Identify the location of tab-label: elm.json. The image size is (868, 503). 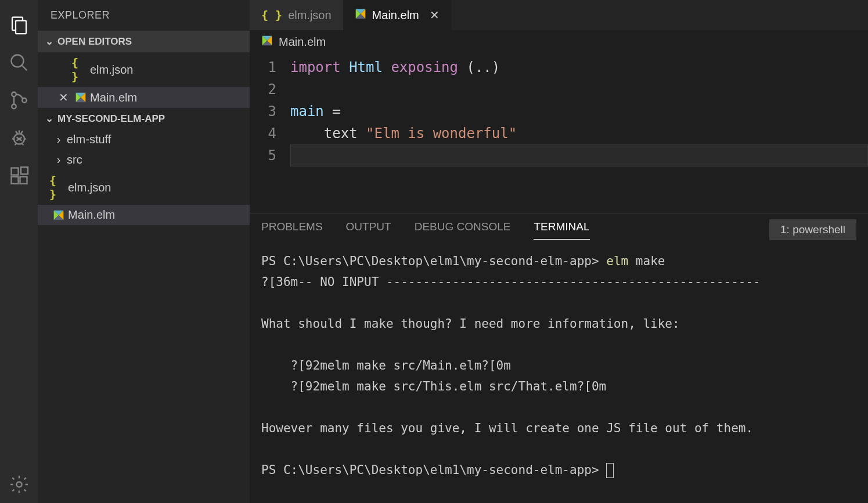
(309, 15).